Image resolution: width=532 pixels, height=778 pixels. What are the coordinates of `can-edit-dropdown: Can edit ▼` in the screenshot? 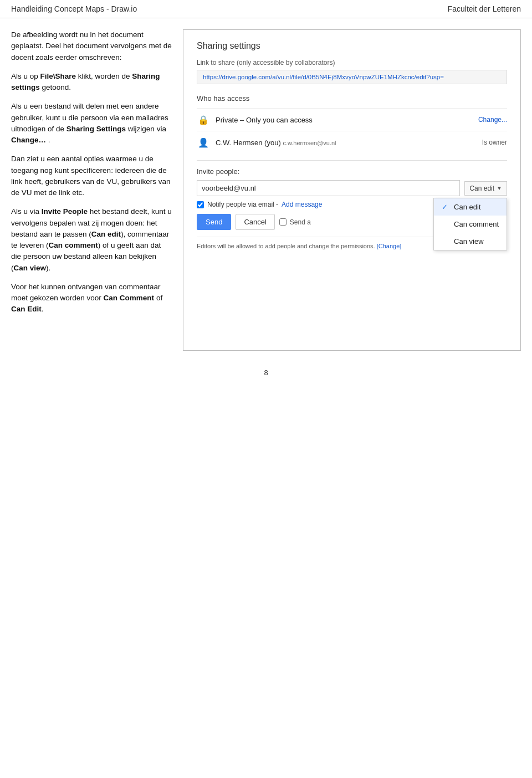 It's located at (485, 188).